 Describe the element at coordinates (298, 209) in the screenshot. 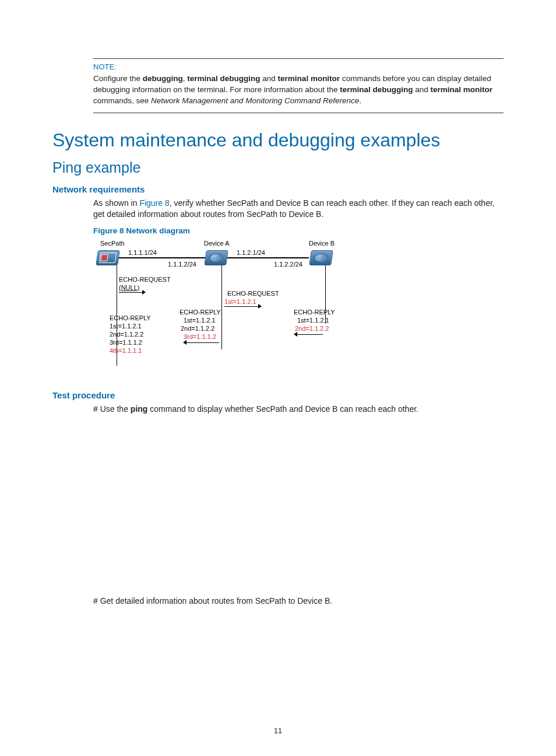

I see `paragraph-netreq: As shown in Figure 8, verify whether Sec…` at that location.